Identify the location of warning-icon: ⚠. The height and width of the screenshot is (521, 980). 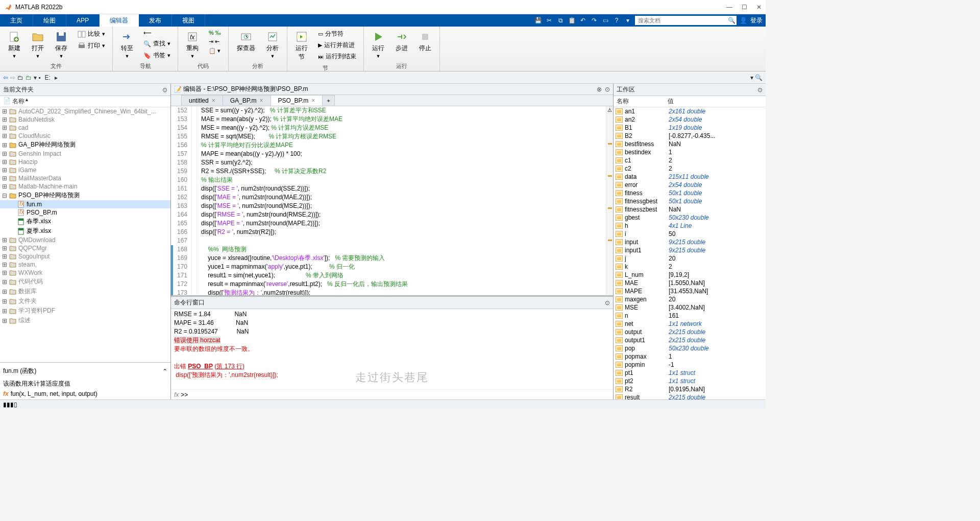
(610, 110).